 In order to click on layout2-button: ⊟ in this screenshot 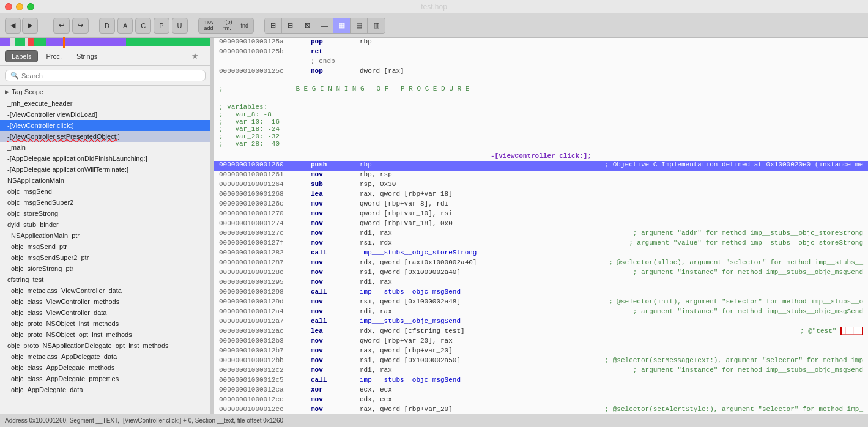, I will do `click(291, 26)`.